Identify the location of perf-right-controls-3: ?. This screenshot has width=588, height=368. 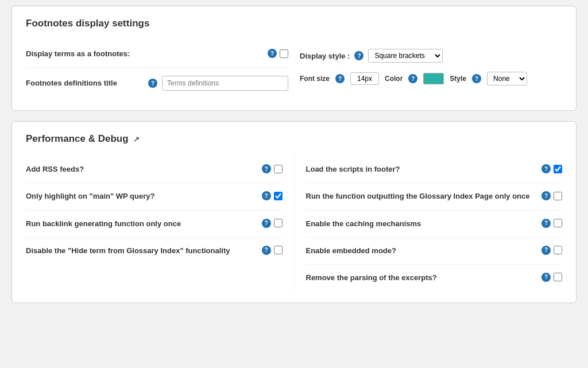
(552, 250).